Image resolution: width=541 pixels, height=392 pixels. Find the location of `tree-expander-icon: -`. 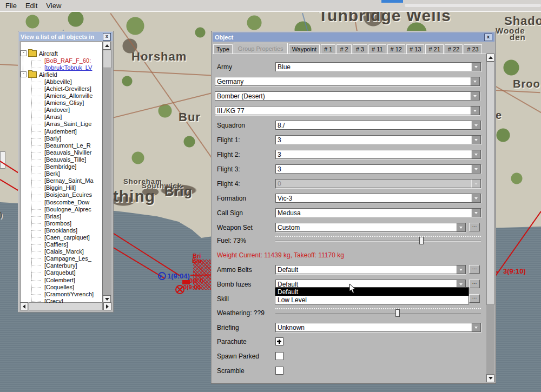

tree-expander-icon: - is located at coordinates (24, 53).